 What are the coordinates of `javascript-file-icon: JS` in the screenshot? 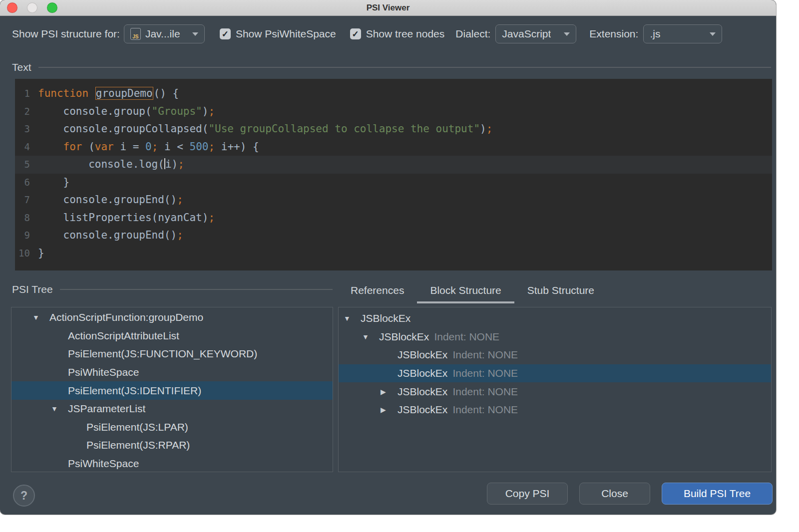 It's located at (136, 34).